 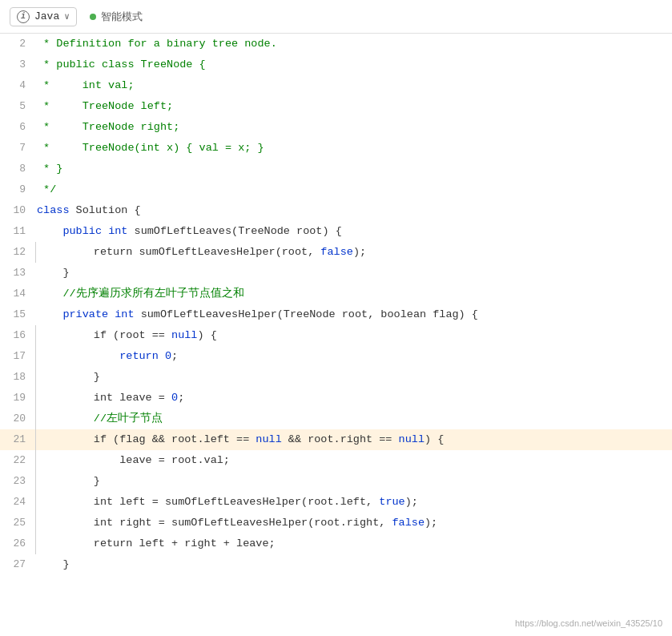 What do you see at coordinates (17, 315) in the screenshot?
I see `line-number: 15` at bounding box center [17, 315].